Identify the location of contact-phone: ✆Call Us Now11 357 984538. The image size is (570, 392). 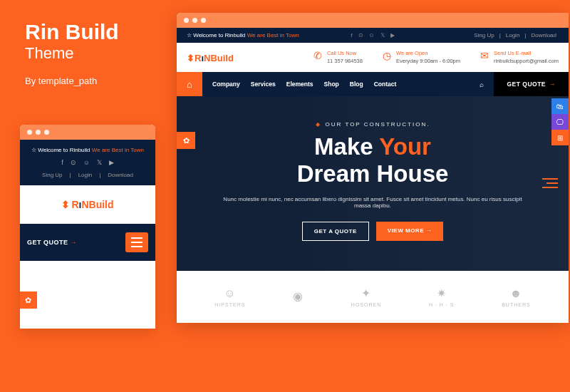
(338, 57).